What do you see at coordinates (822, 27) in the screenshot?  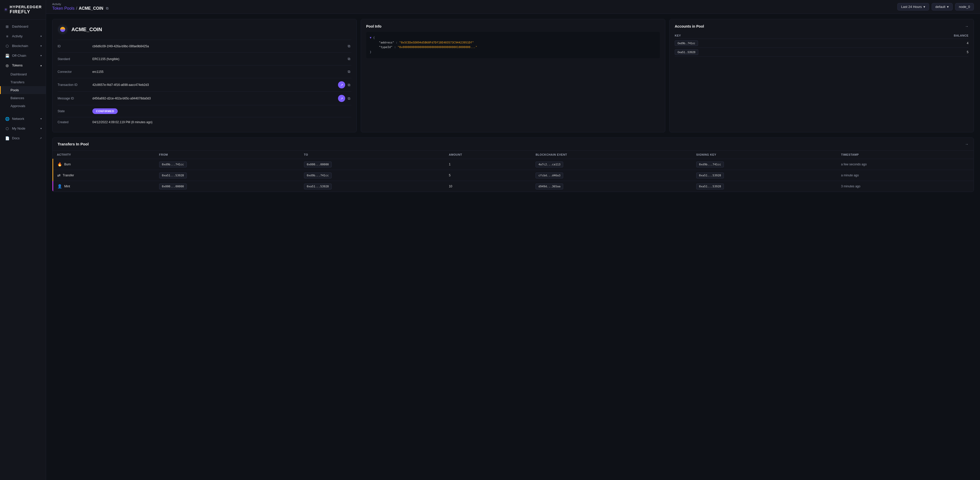 I see `accounts-header: Accounts in Pool →` at bounding box center [822, 27].